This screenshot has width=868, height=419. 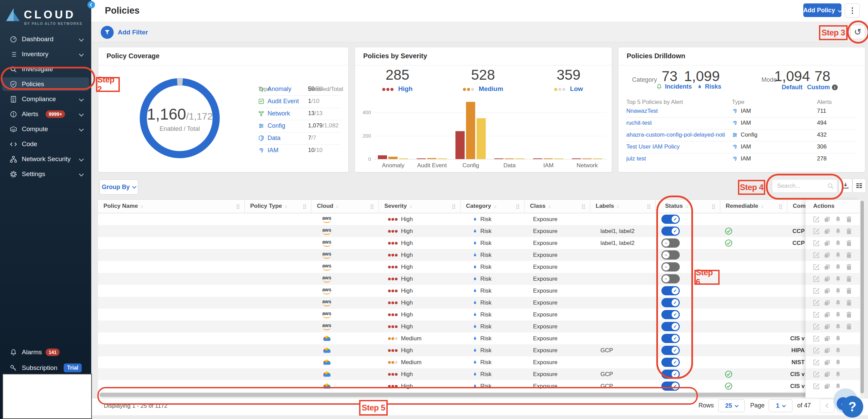 What do you see at coordinates (491, 89) in the screenshot?
I see `medium-label: Medium` at bounding box center [491, 89].